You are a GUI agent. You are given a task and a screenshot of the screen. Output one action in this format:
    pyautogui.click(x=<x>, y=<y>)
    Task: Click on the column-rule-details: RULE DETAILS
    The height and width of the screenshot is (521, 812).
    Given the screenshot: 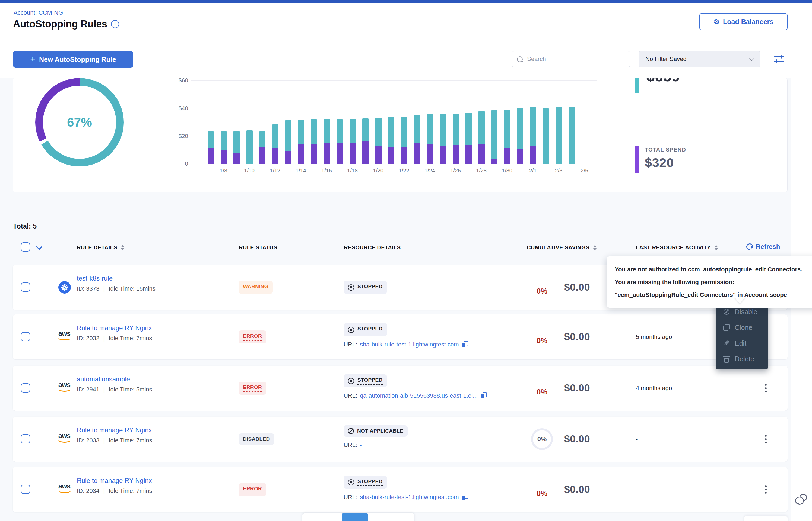 What is the action you would take?
    pyautogui.click(x=101, y=248)
    